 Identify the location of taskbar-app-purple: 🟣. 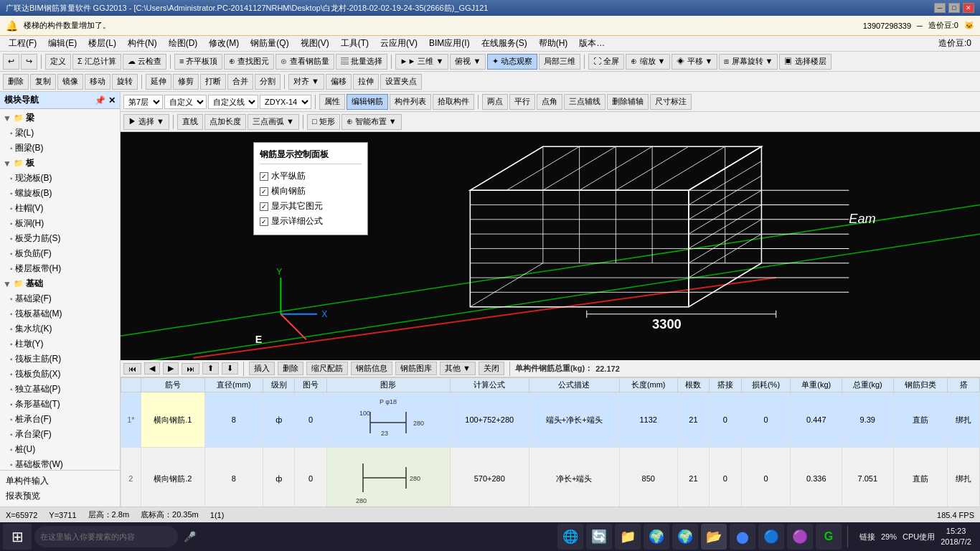
(800, 537).